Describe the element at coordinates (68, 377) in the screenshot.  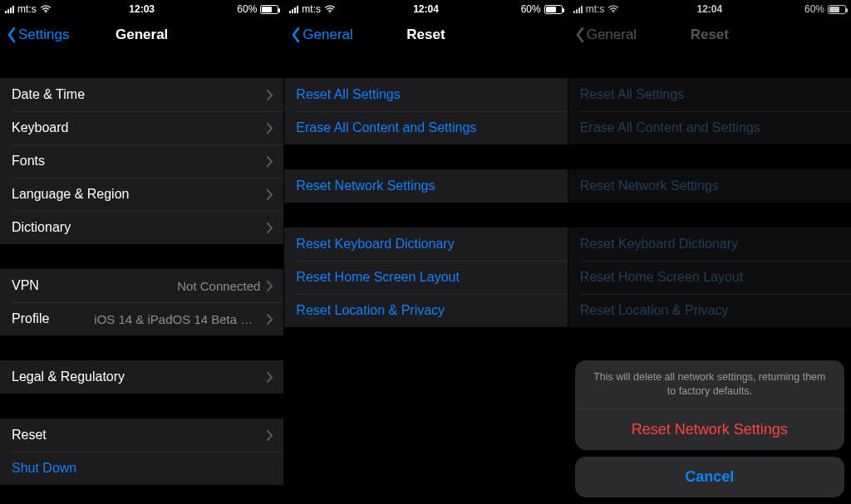
I see `cell-label: Legal & Regulatory` at that location.